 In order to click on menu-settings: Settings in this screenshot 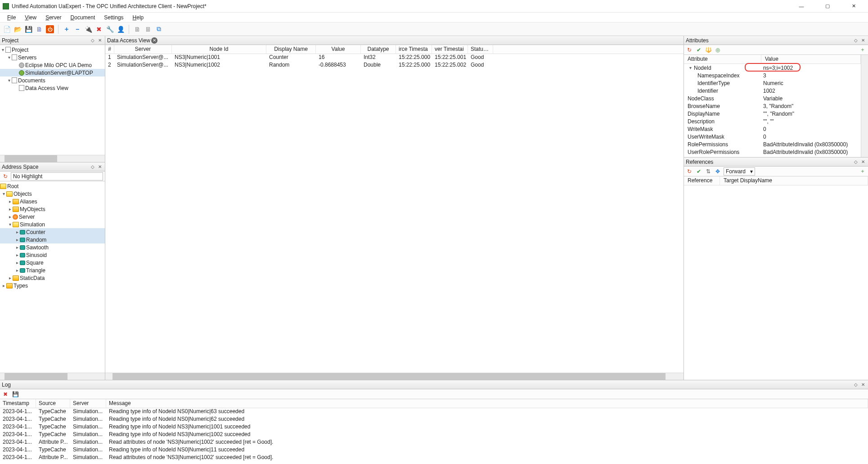, I will do `click(113, 18)`.